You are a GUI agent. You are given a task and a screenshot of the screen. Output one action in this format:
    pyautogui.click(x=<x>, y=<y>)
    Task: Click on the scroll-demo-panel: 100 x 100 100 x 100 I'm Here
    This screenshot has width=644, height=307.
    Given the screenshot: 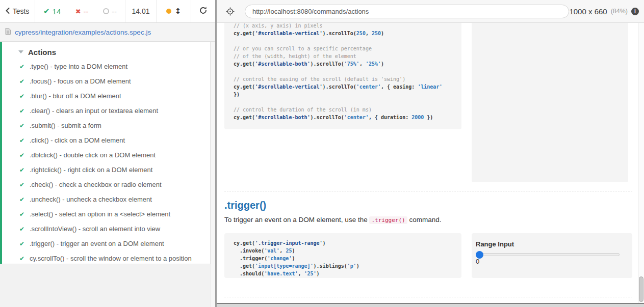 What is the action you would take?
    pyautogui.click(x=550, y=103)
    